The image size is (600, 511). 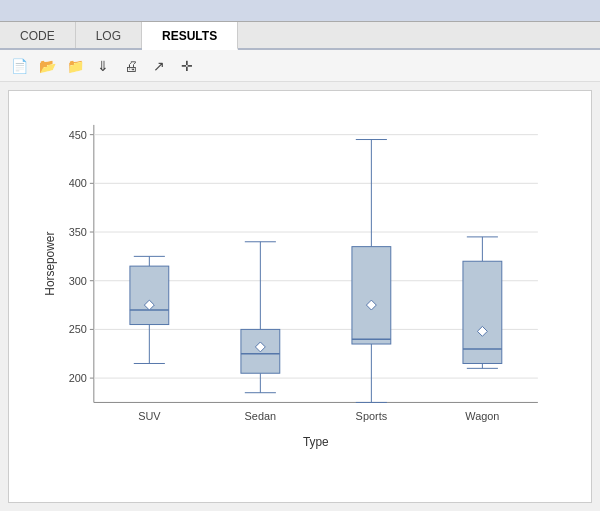 I want to click on svg-text: Wagon, so click(x=482, y=416).